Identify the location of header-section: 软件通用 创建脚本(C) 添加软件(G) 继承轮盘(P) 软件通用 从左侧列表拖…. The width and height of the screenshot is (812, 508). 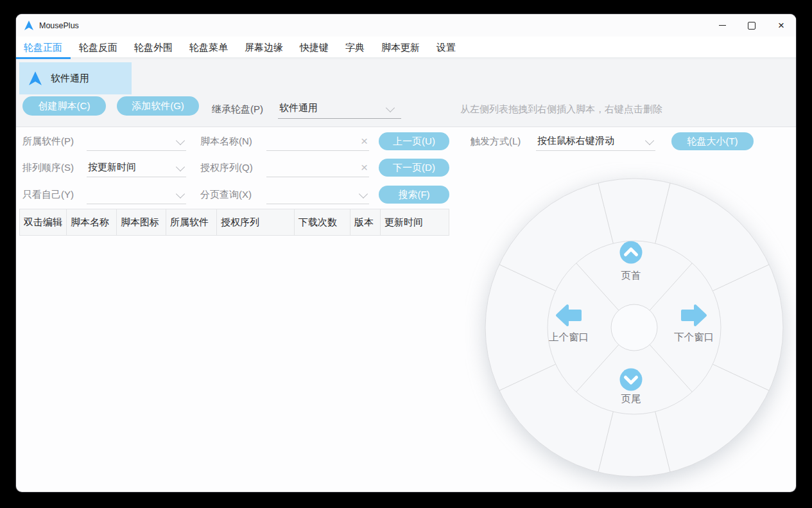
(406, 93).